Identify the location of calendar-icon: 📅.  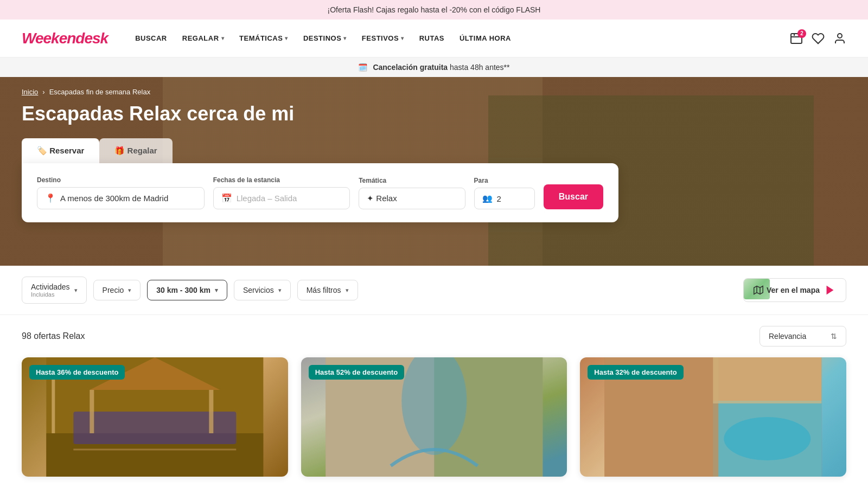
(227, 198).